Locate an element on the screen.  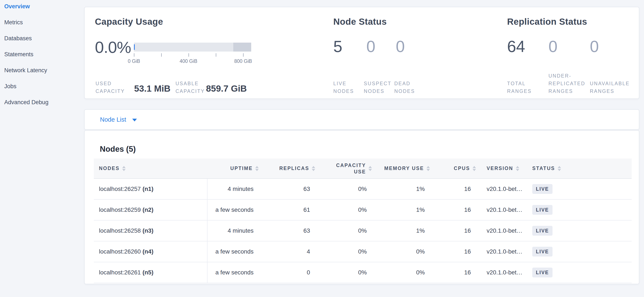
table-row: localhost:26260(n4) a few seconds 4 0% 0… is located at coordinates (363, 252).